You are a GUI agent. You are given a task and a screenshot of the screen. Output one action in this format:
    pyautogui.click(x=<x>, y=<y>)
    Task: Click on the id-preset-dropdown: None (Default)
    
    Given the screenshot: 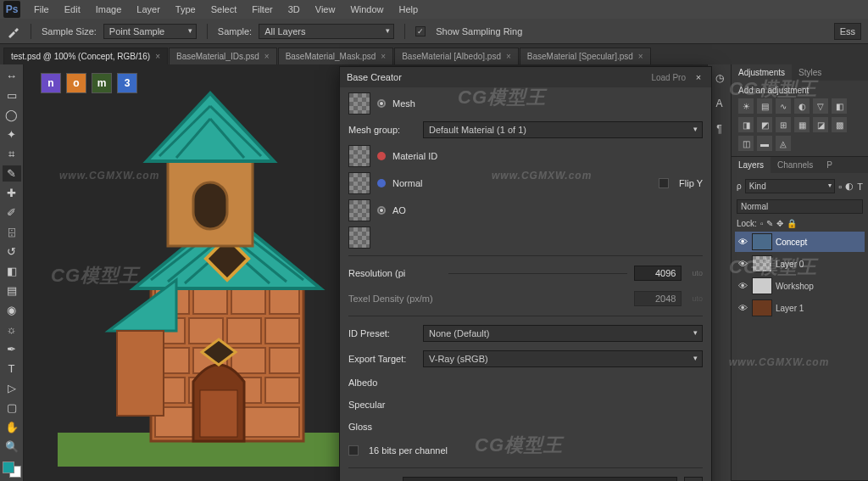 What is the action you would take?
    pyautogui.click(x=563, y=333)
    